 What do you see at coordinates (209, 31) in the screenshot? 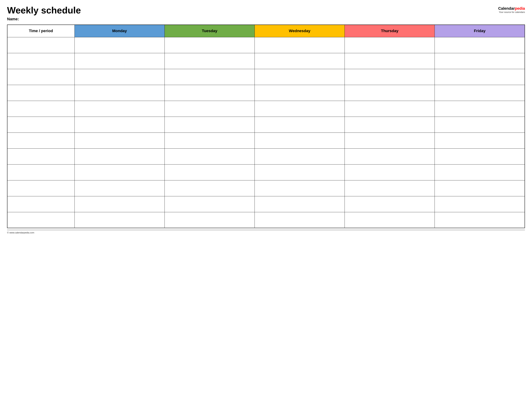
I see `col-header-tuesday: Tuesday` at bounding box center [209, 31].